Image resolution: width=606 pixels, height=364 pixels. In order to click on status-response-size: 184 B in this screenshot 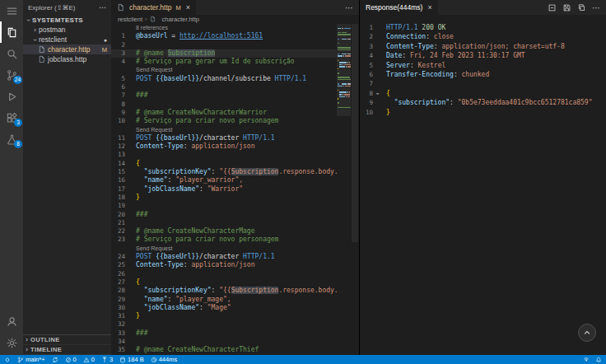, I will do `click(132, 359)`.